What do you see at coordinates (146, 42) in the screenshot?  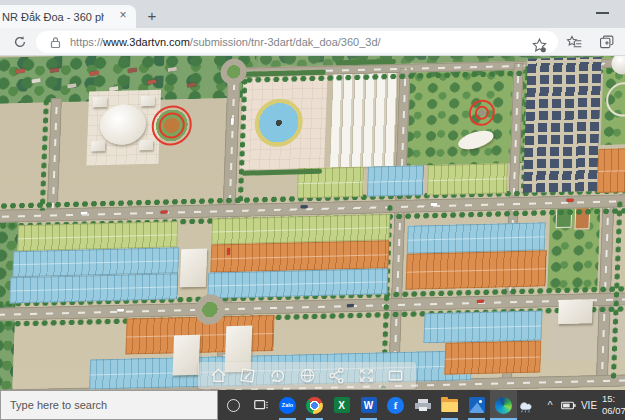 I see `url-host: www.3dartvn.com` at bounding box center [146, 42].